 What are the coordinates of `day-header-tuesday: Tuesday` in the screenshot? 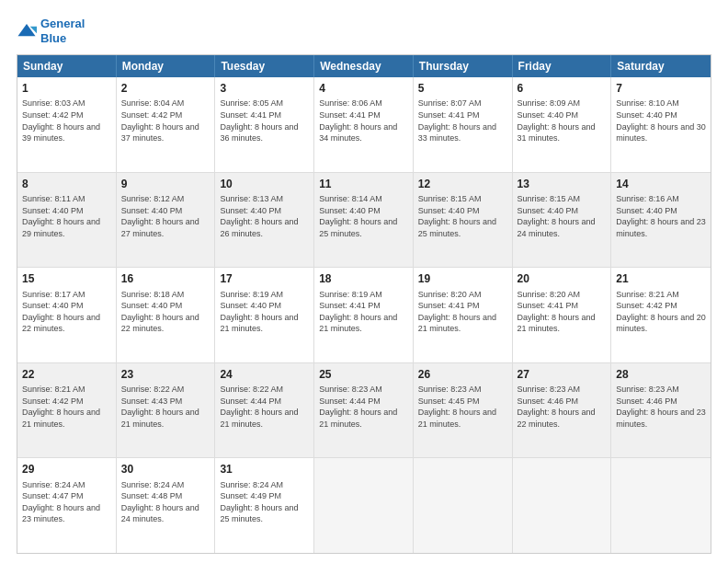 It's located at (265, 66).